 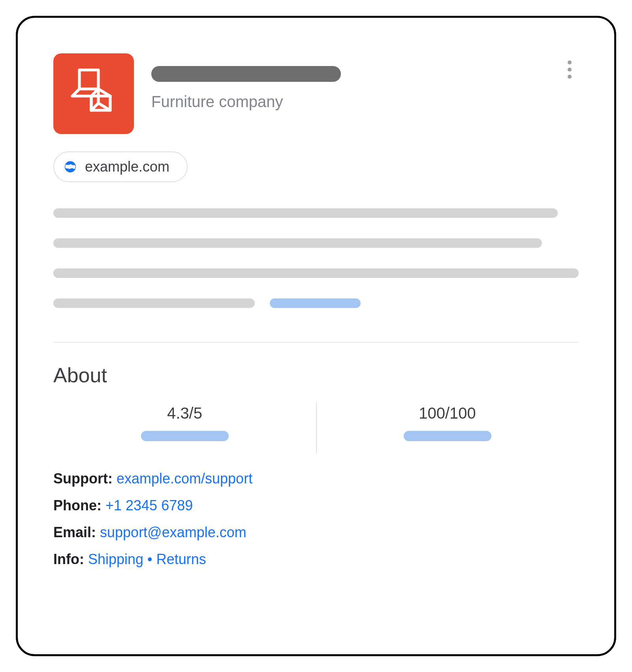 What do you see at coordinates (316, 94) in the screenshot?
I see `panel-header: Furniture company` at bounding box center [316, 94].